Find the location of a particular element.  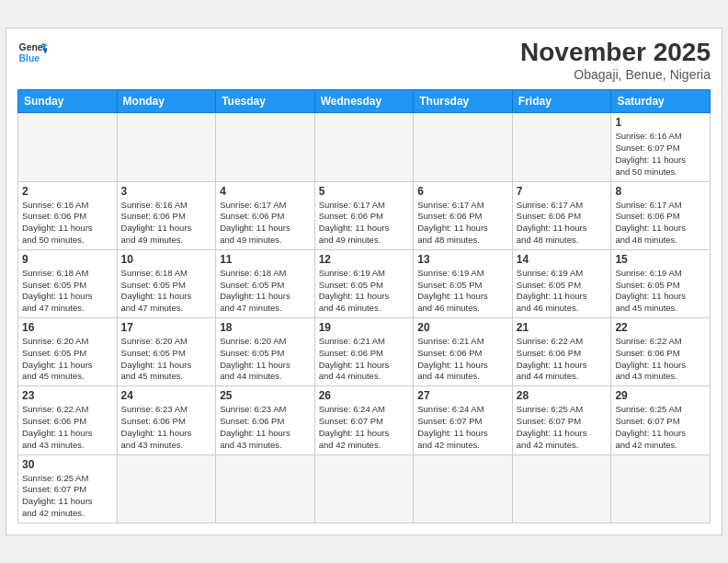

day-number: 26 is located at coordinates (364, 396).